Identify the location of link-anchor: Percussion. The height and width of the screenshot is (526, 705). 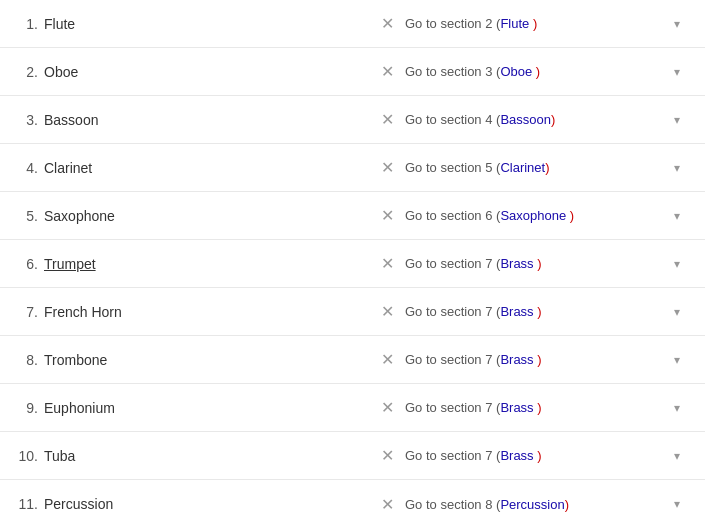
(532, 504).